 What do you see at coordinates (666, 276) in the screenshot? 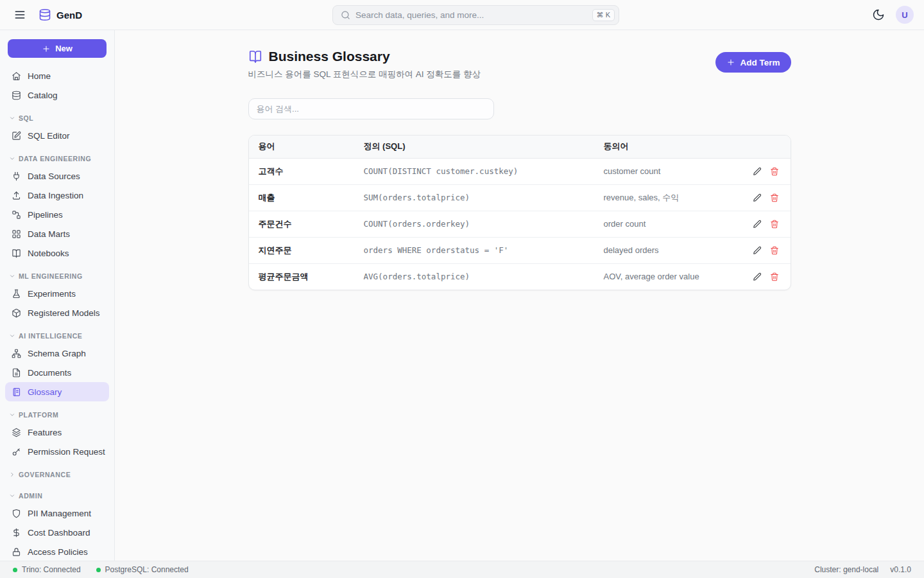
I see `synonyms-cell: AOV, average order value` at bounding box center [666, 276].